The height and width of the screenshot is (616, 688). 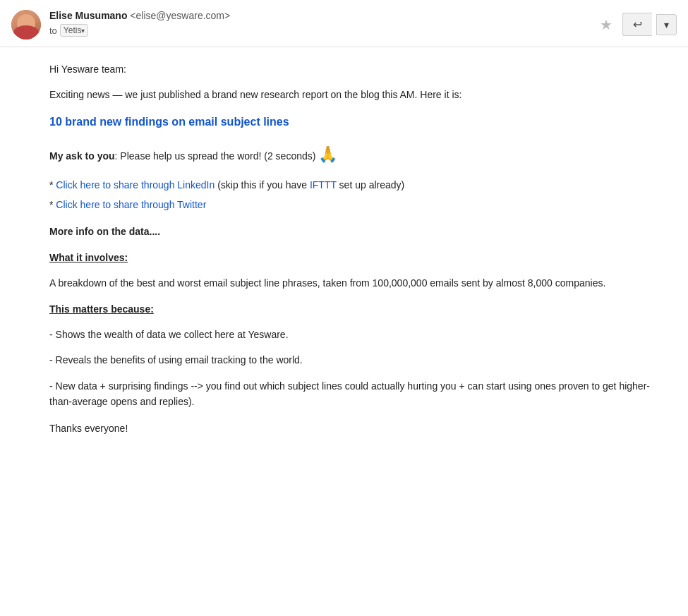 I want to click on chevron-down-icon: ▾, so click(x=83, y=31).